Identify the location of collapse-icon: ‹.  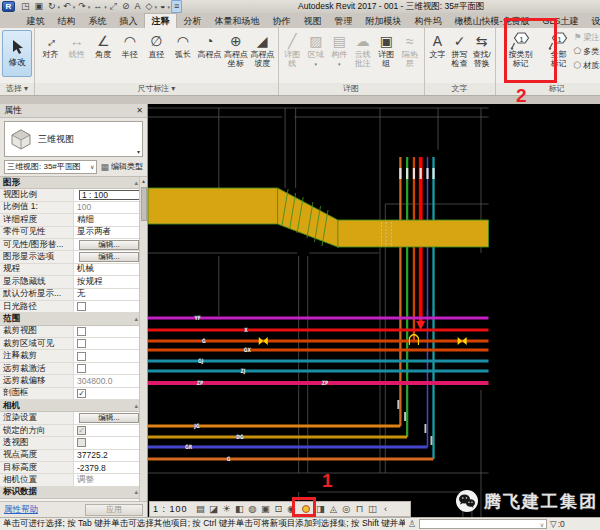
(386, 509).